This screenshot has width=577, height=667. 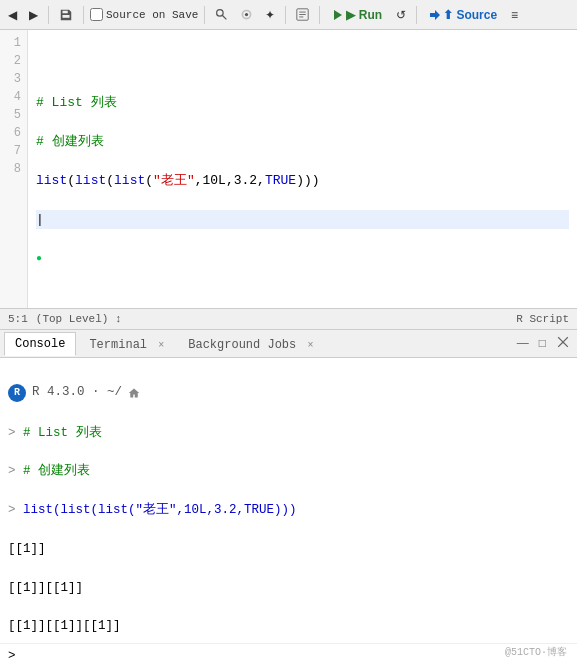 I want to click on console-line-6: [[1]][[1]][[1]], so click(x=288, y=626).